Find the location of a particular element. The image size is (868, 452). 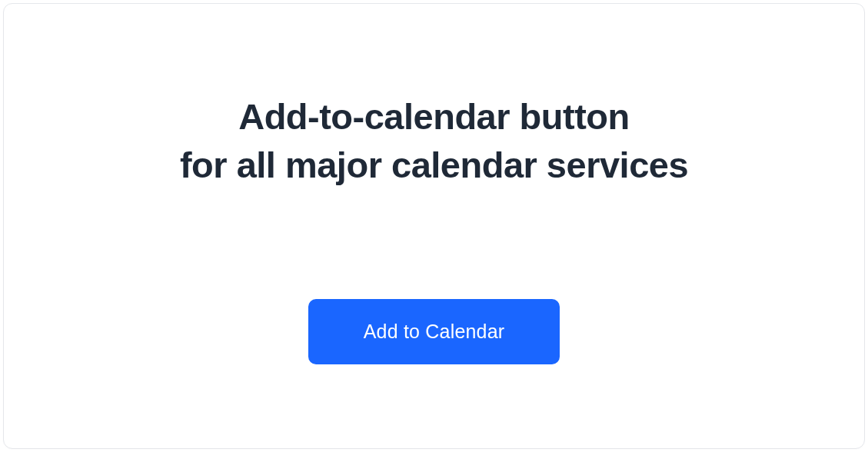

add-to-calendar-button: Add to Calendar is located at coordinates (434, 332).